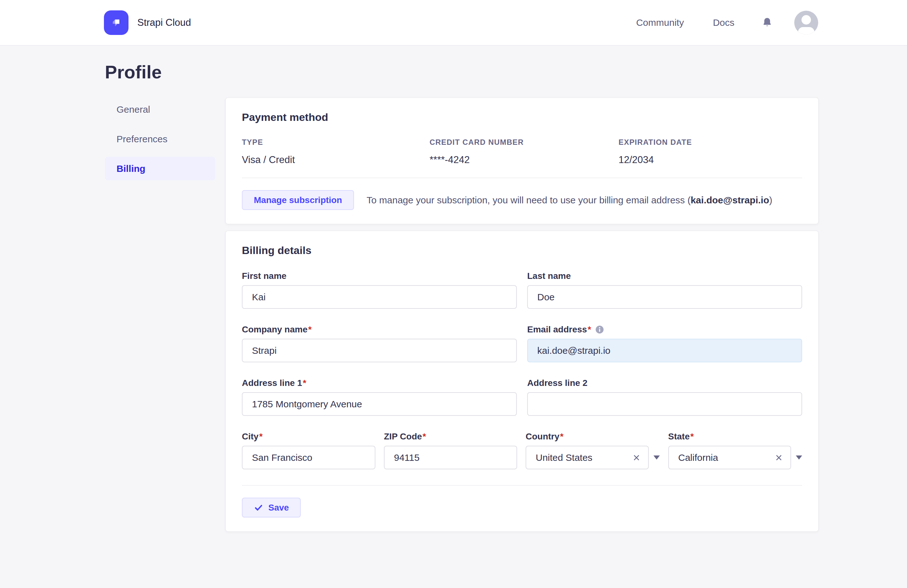 The height and width of the screenshot is (588, 907). What do you see at coordinates (336, 160) in the screenshot?
I see `payment-type-value: Visa / Credit` at bounding box center [336, 160].